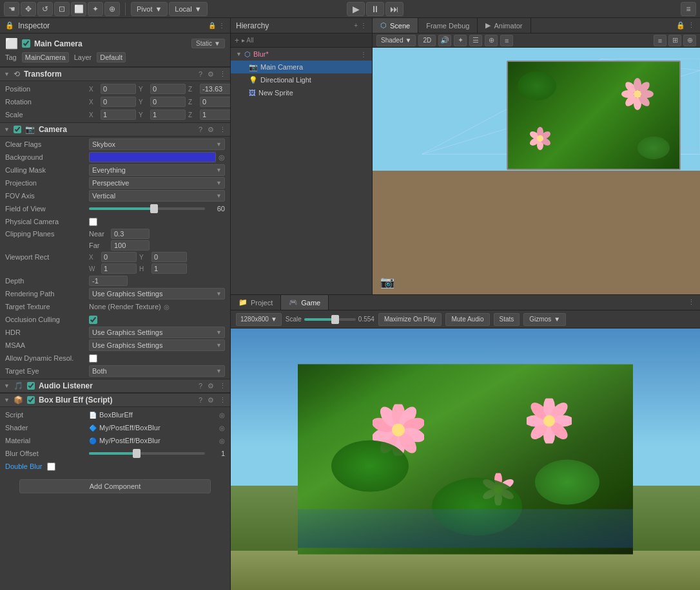 The width and height of the screenshot is (700, 590). Describe the element at coordinates (222, 415) in the screenshot. I see `script-select-icon: ◎` at that location.